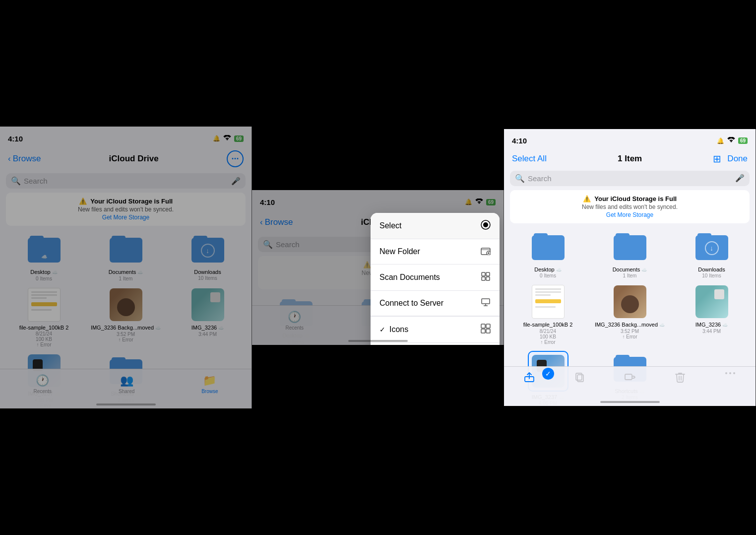 This screenshot has height=535, width=756. Describe the element at coordinates (529, 159) in the screenshot. I see `select-all-button: Select All` at that location.